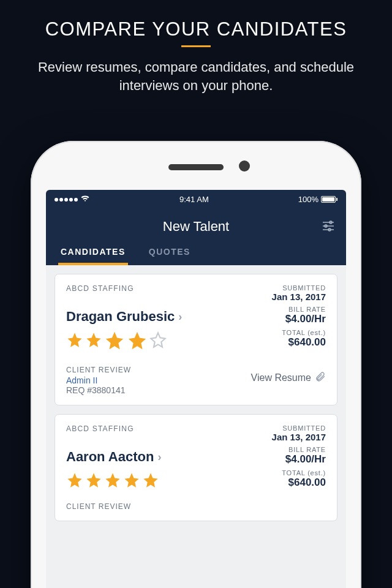  I want to click on tab-quotes: QUOTES, so click(170, 256).